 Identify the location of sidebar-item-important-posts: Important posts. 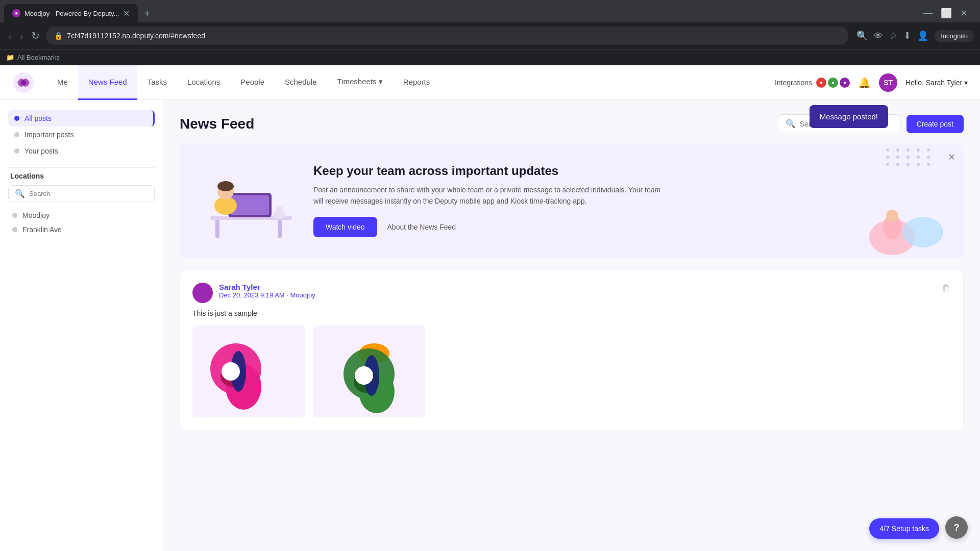
(82, 135).